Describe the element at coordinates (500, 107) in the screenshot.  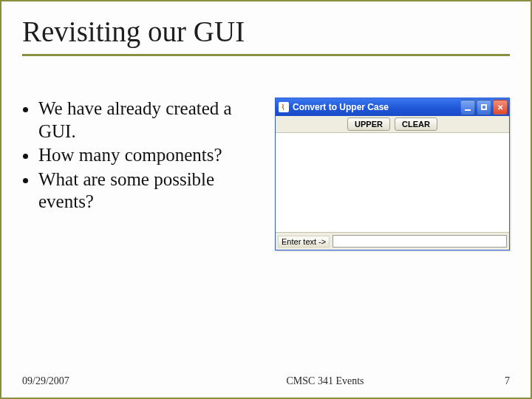
I see `close-button: ✕` at that location.